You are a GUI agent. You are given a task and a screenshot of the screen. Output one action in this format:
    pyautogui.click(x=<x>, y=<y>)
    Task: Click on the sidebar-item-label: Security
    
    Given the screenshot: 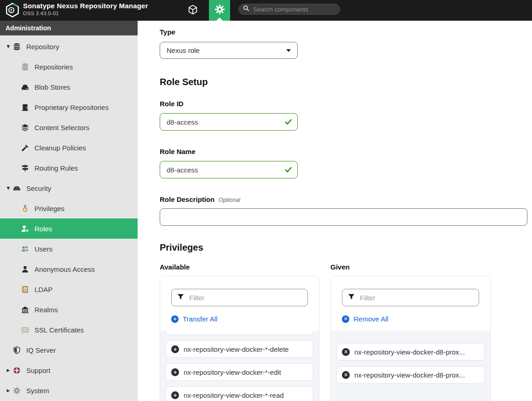 What is the action you would take?
    pyautogui.click(x=39, y=189)
    